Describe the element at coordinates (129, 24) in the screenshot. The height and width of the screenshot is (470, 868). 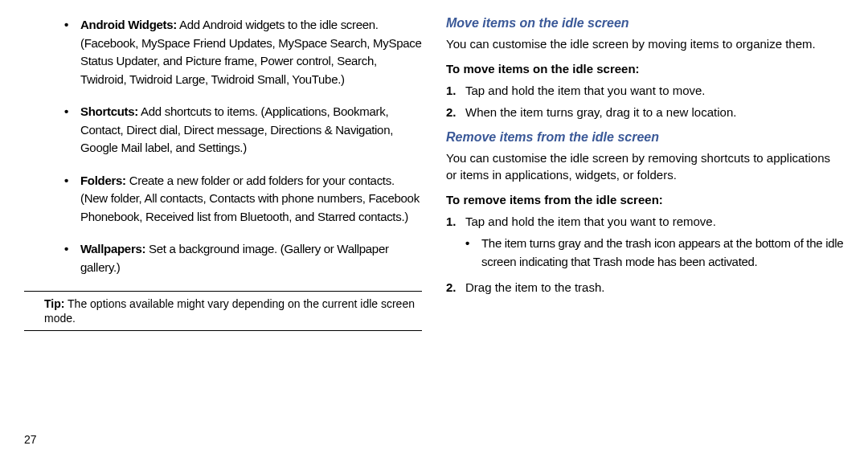
I see `bullet-label: Android Widgets:` at that location.